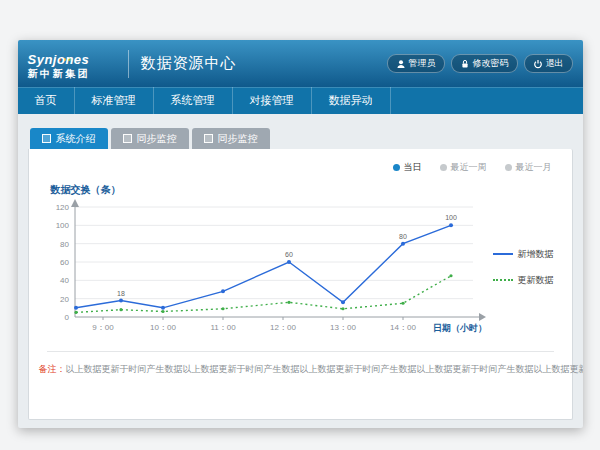 This screenshot has height=450, width=600. I want to click on app-header: Synjones 新中新集团 数据资源中心 管理员 修改密码, so click(300, 64).